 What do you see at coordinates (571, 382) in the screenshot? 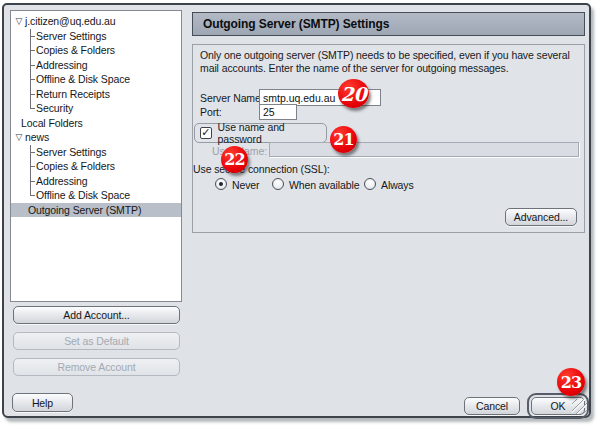
I see `annotation-badge-23: 23` at bounding box center [571, 382].